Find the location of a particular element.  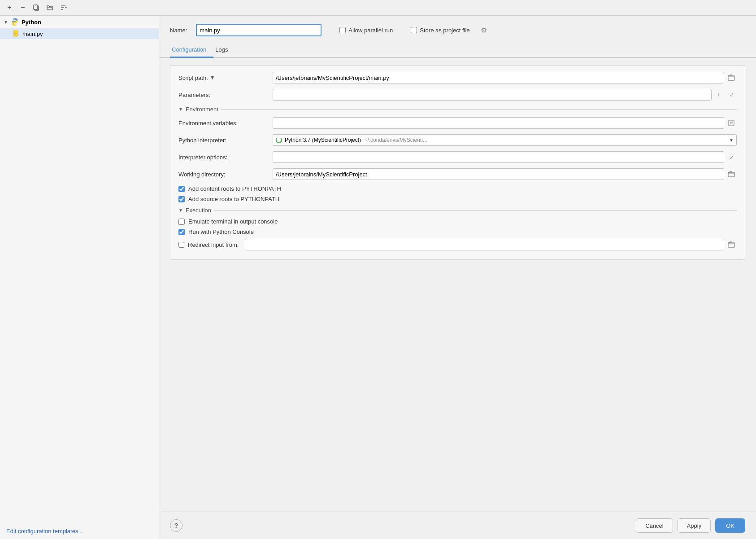

add-content-roots-label: Add content roots to PYTHONPATH is located at coordinates (235, 188).